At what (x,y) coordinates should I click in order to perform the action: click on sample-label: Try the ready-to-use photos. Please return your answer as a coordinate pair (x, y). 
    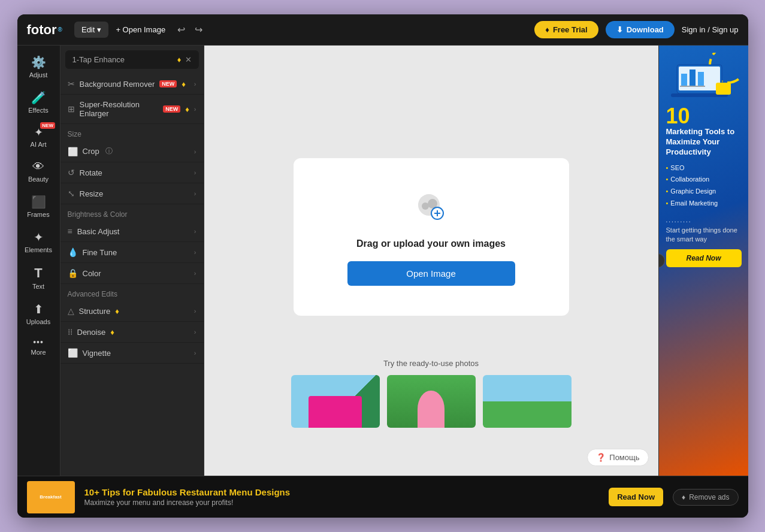
    Looking at the image, I should click on (431, 363).